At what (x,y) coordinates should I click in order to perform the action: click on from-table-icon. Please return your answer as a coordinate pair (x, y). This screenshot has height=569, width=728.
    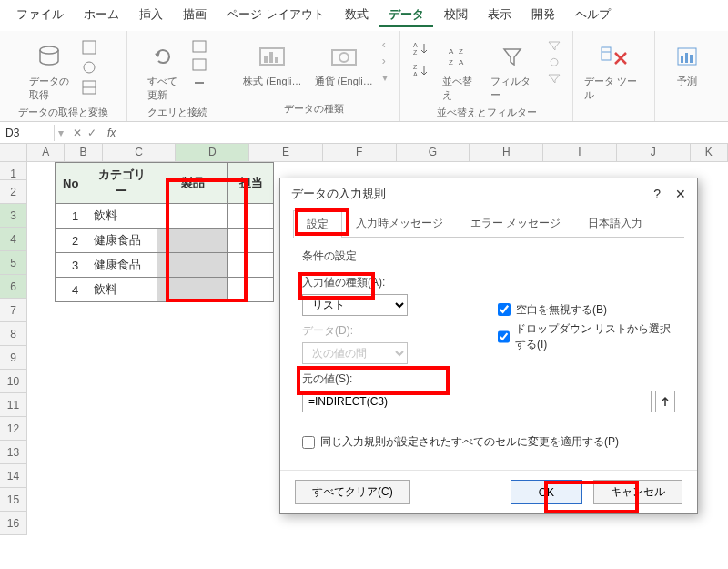
    Looking at the image, I should click on (90, 87).